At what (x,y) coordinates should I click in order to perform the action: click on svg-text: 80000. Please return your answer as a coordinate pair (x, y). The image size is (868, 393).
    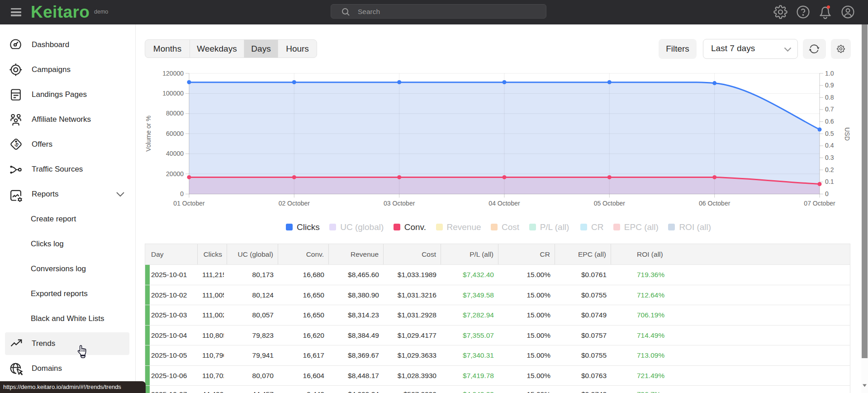
    Looking at the image, I should click on (175, 113).